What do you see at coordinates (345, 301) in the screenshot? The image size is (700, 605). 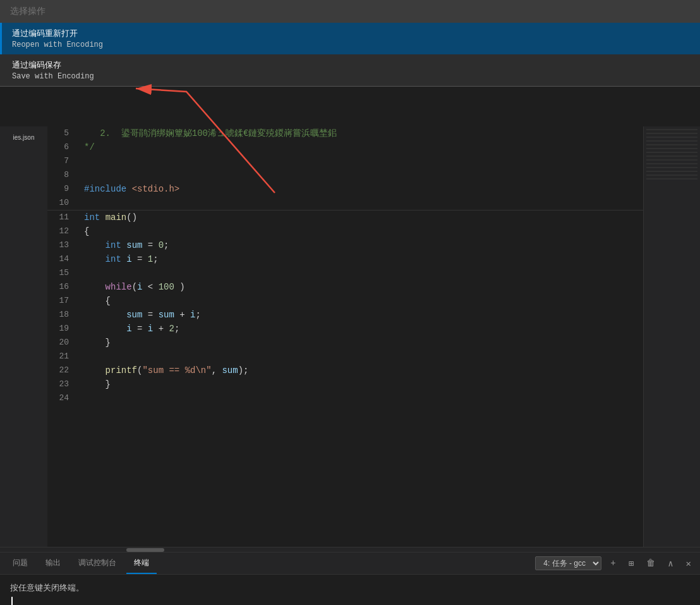 I see `code-line-17: 17 {` at bounding box center [345, 301].